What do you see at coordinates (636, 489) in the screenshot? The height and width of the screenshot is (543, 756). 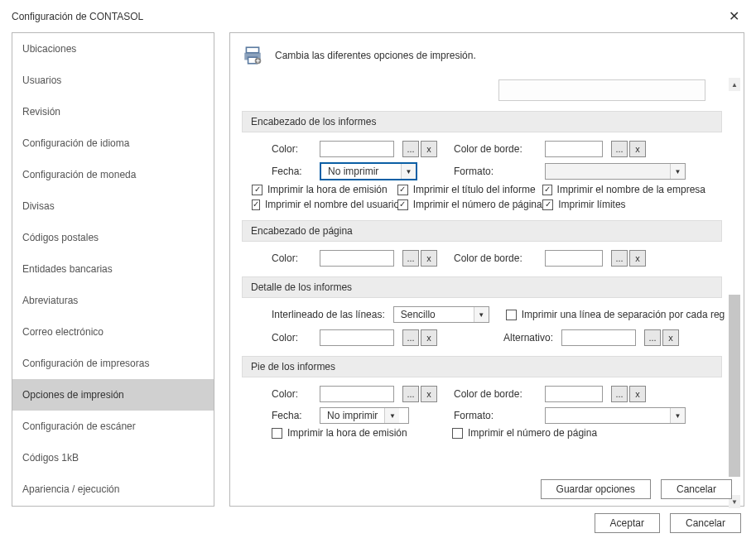 I see `panel-buttons: Guardar opciones Cancelar` at bounding box center [636, 489].